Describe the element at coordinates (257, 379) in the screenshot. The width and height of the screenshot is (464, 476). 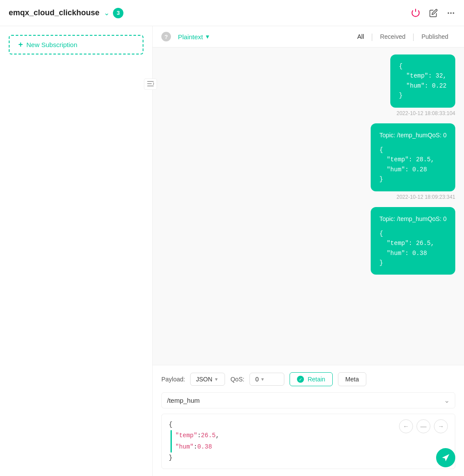
I see `qos-value: 0` at that location.